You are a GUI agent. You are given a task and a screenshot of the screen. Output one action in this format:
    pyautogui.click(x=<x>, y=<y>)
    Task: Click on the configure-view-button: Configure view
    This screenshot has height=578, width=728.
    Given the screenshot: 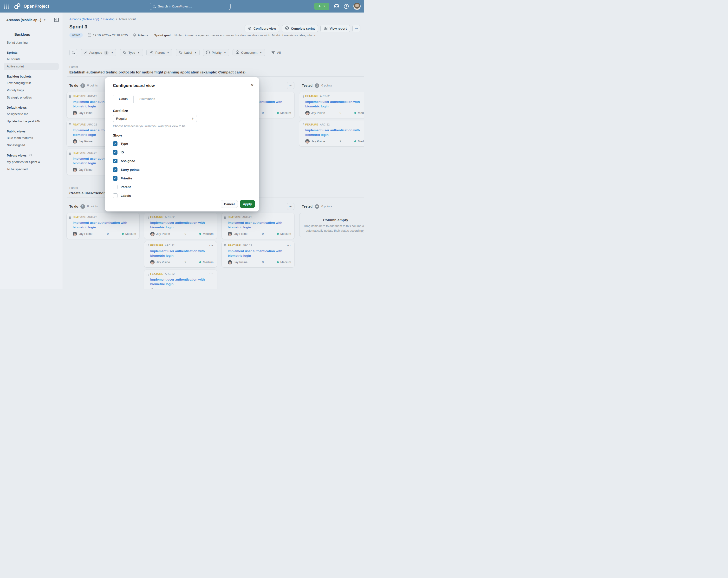 What is the action you would take?
    pyautogui.click(x=262, y=28)
    